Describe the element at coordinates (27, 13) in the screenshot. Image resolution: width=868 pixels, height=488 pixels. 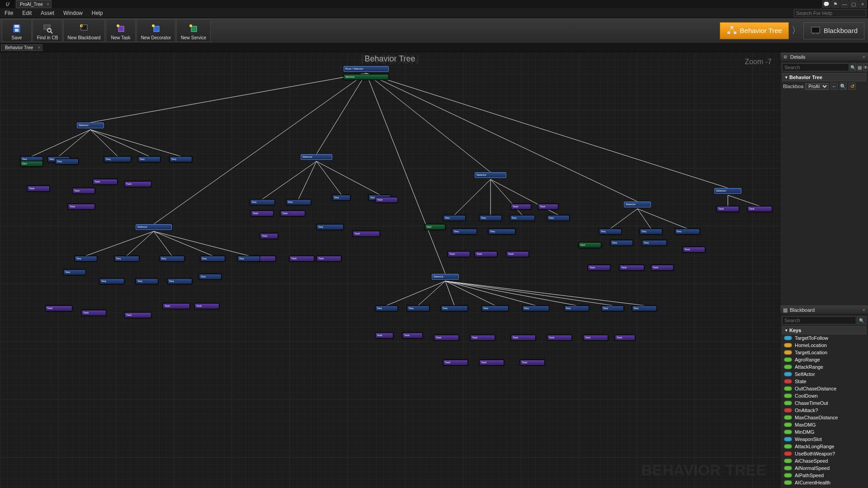
I see `menu-edit: Edit` at that location.